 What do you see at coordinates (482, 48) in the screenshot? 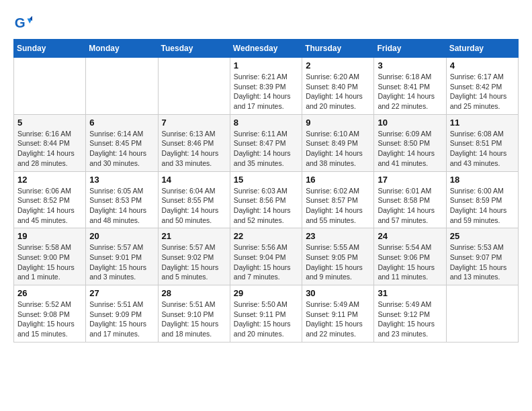
I see `weekday-header: Saturday` at bounding box center [482, 48].